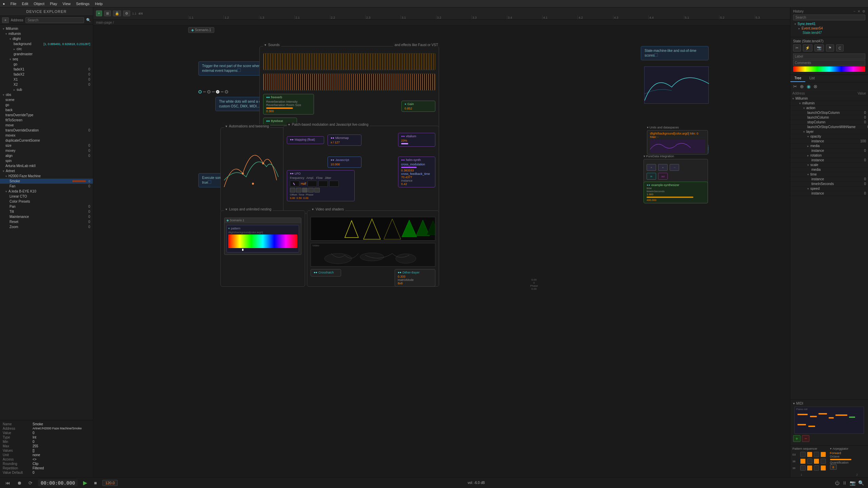 This screenshot has height=488, width=868. I want to click on props-row-stop: stopColumn 0, so click(829, 122).